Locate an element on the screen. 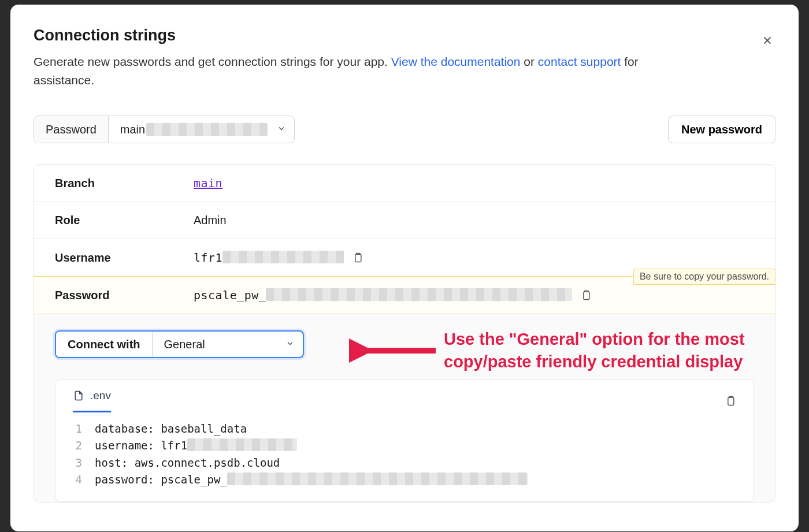  close-button is located at coordinates (767, 40).